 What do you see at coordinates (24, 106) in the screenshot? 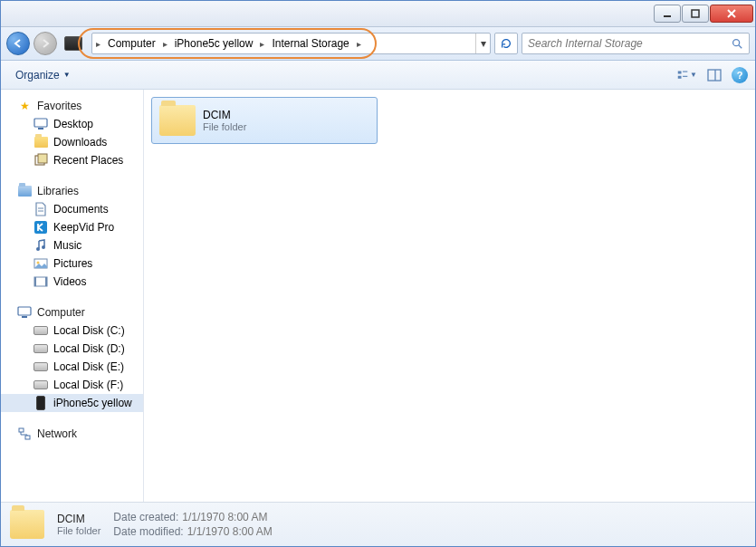
I see `star-icon: ★` at bounding box center [24, 106].